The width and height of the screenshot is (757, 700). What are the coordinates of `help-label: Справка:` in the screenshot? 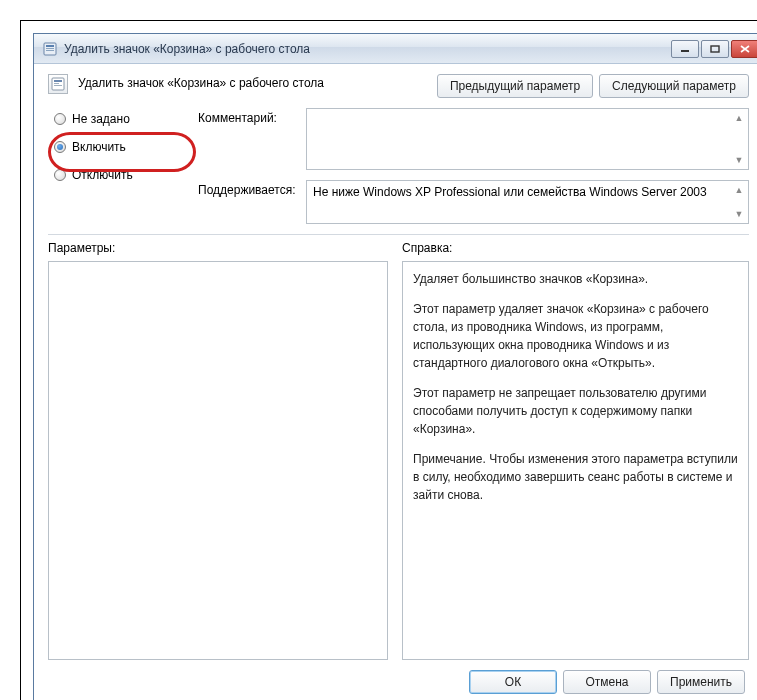 It's located at (576, 249).